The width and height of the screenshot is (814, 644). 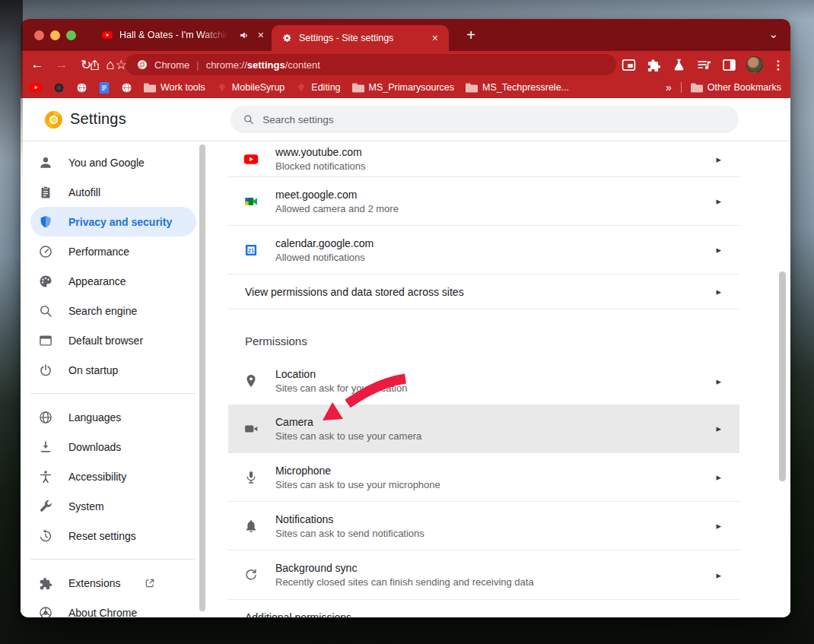 I want to click on sidebar-item-performance: Performance, so click(x=113, y=251).